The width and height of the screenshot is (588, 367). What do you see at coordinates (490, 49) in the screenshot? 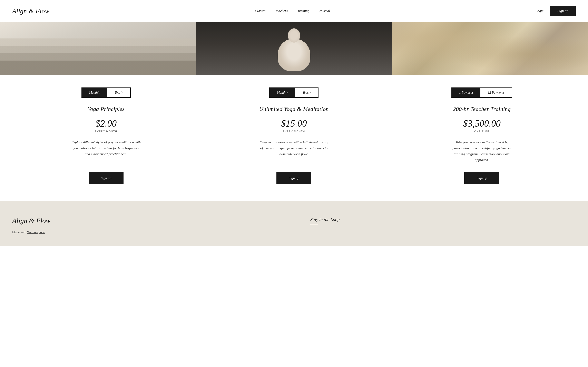
I see `hero-image-marble` at bounding box center [490, 49].